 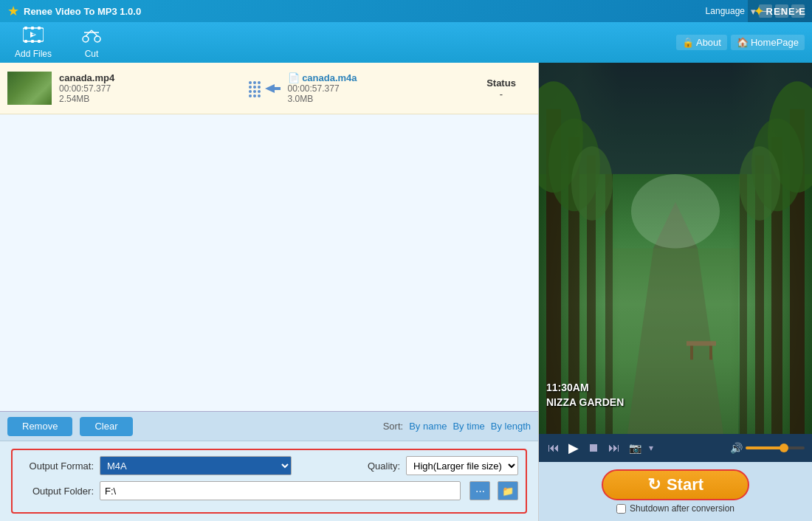 What do you see at coordinates (269, 426) in the screenshot?
I see `bottom-action-bar: Remove Clear Sort: By name By time By le…` at bounding box center [269, 426].